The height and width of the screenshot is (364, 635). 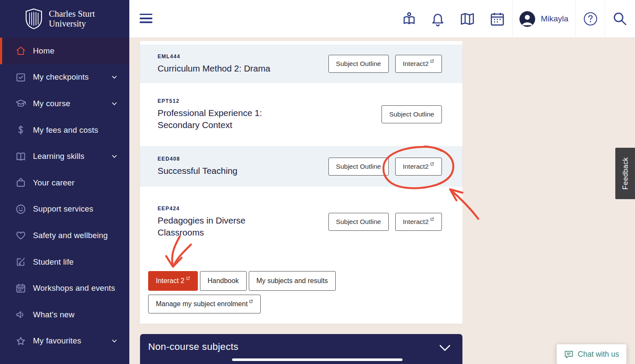 What do you see at coordinates (65, 315) in the screenshot?
I see `sidebar-item-what-s-new: What's new` at bounding box center [65, 315].